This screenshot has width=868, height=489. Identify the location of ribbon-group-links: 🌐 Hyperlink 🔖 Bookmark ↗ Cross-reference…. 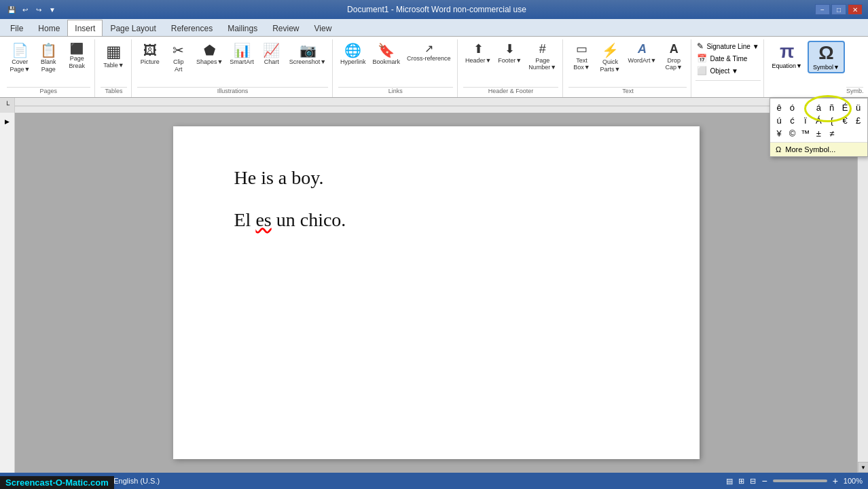
(396, 68).